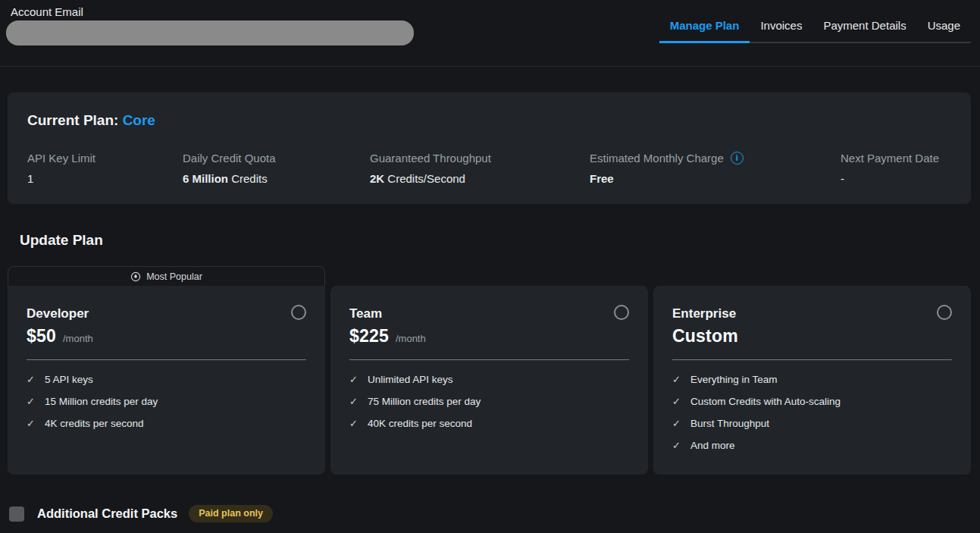 This screenshot has width=980, height=533. What do you see at coordinates (812, 380) in the screenshot?
I see `plan-feature: ✓Everything in Team` at bounding box center [812, 380].